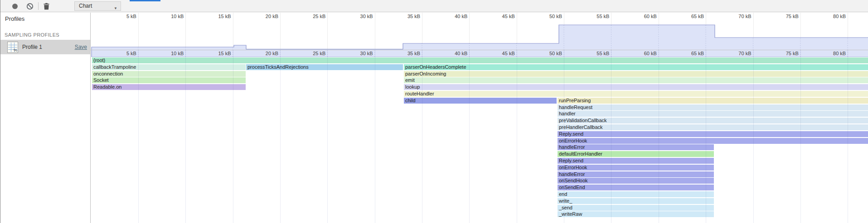 The width and height of the screenshot is (868, 223). Describe the element at coordinates (30, 6) in the screenshot. I see `clear-icon` at that location.